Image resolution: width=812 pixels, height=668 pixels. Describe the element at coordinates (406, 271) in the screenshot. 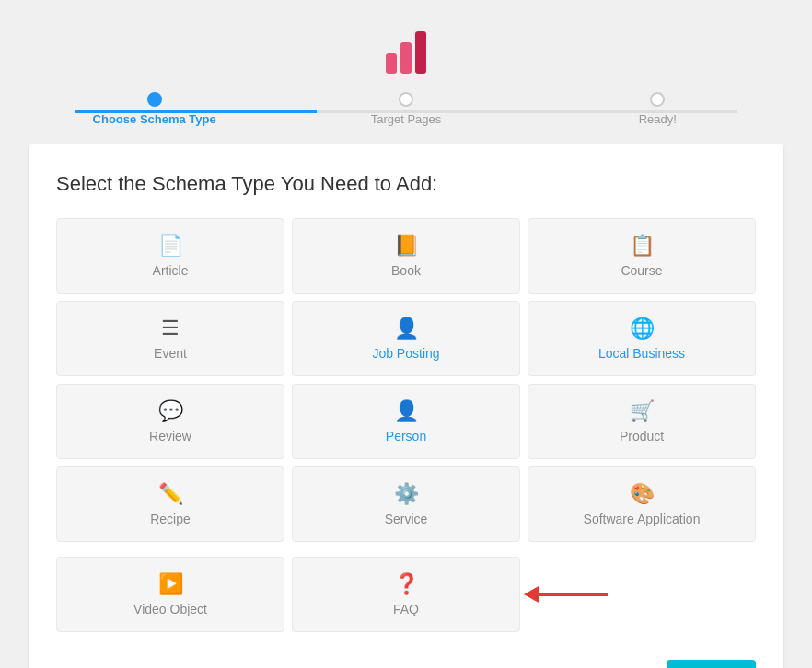

I see `book-label: Book` at that location.